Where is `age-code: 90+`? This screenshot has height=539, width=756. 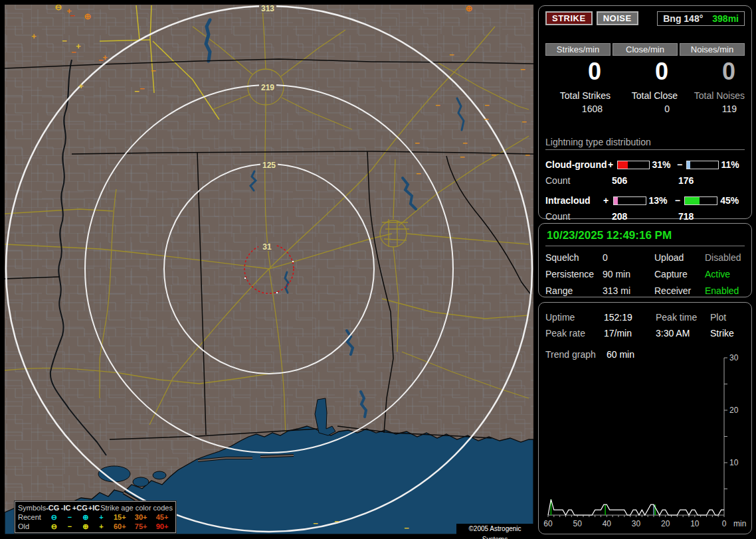 age-code: 90+ is located at coordinates (162, 526).